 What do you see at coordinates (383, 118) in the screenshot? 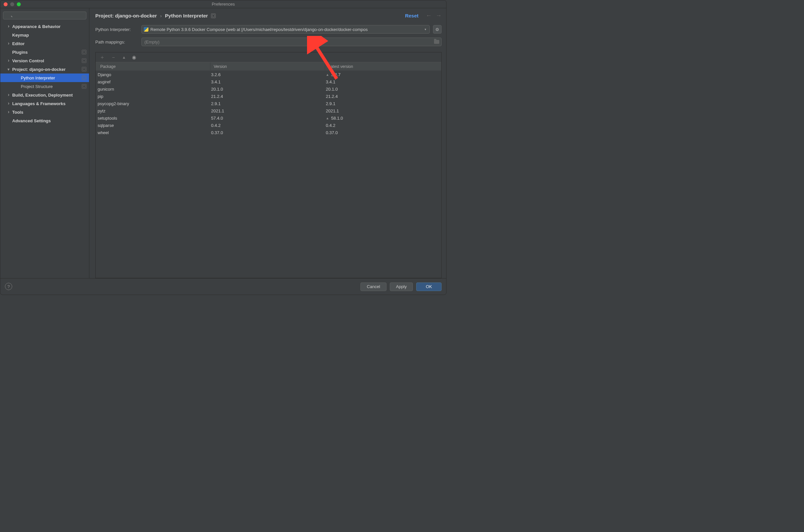
I see `package-latest: ▲58.1.0` at bounding box center [383, 118].